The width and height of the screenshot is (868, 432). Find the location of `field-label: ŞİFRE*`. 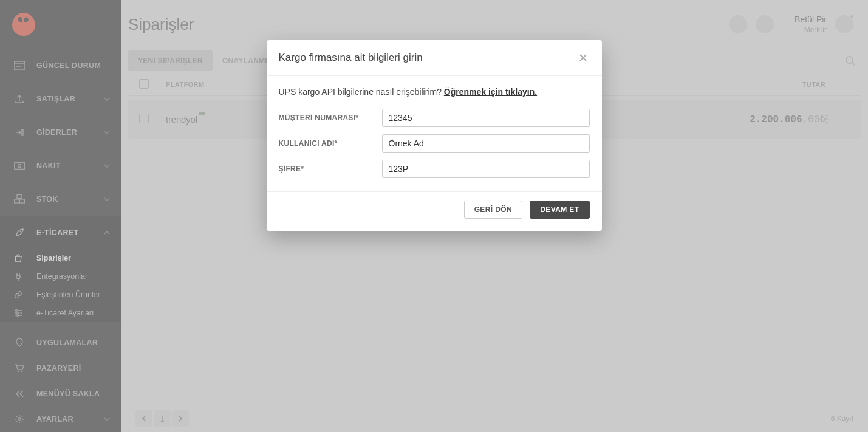

field-label: ŞİFRE* is located at coordinates (330, 169).